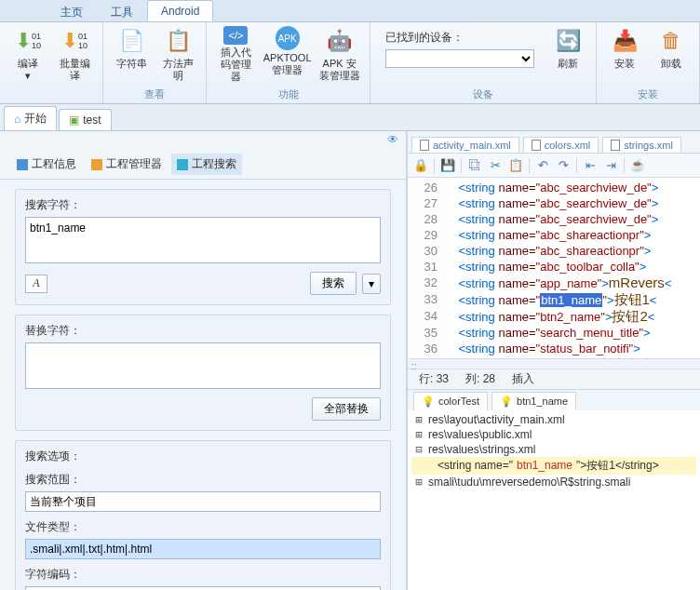 This screenshot has width=700, height=590. What do you see at coordinates (543, 166) in the screenshot?
I see `undo-icon: ↶` at bounding box center [543, 166].